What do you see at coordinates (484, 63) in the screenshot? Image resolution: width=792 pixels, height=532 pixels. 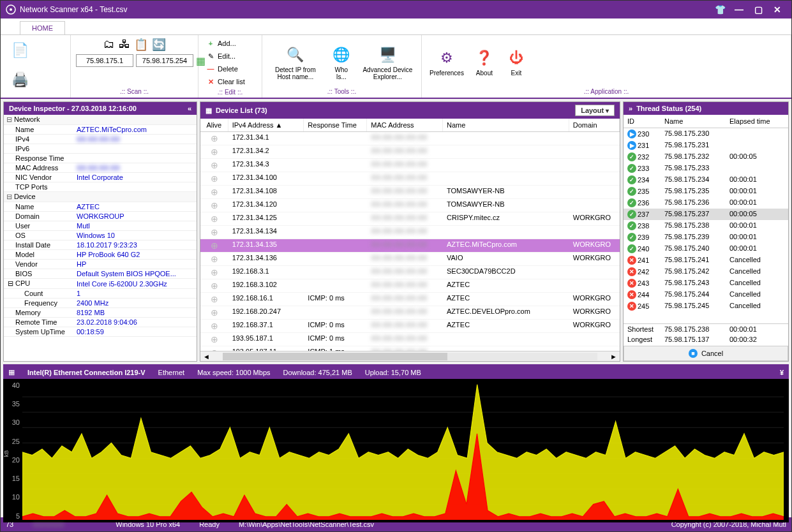 I see `about-button: ❓About` at bounding box center [484, 63].